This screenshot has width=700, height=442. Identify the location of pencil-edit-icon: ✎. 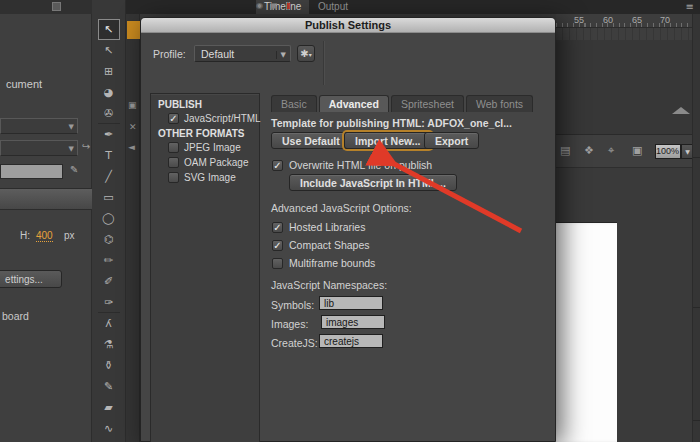
(74, 170).